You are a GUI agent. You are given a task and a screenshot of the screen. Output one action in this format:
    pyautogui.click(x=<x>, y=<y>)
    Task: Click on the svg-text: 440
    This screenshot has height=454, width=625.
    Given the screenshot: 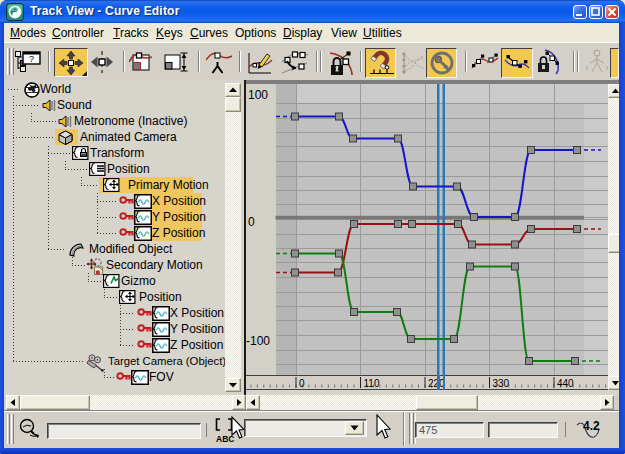 What is the action you would take?
    pyautogui.click(x=566, y=384)
    